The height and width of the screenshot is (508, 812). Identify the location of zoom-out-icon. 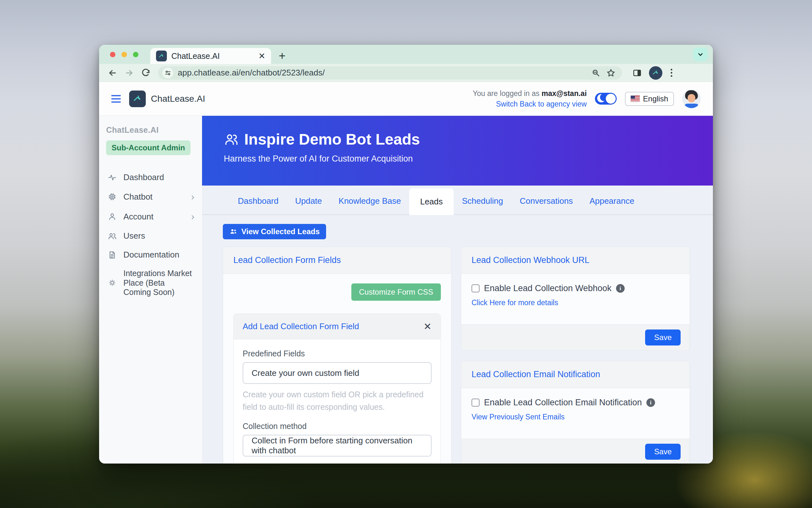
(596, 73).